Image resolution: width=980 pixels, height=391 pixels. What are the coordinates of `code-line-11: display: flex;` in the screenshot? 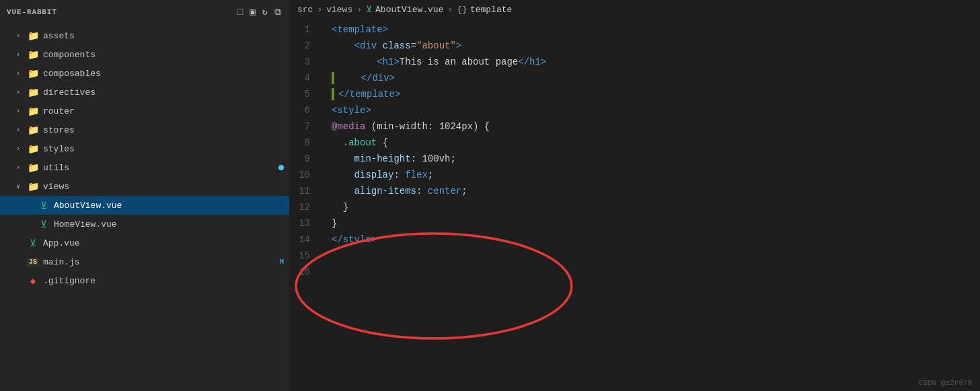 It's located at (656, 175).